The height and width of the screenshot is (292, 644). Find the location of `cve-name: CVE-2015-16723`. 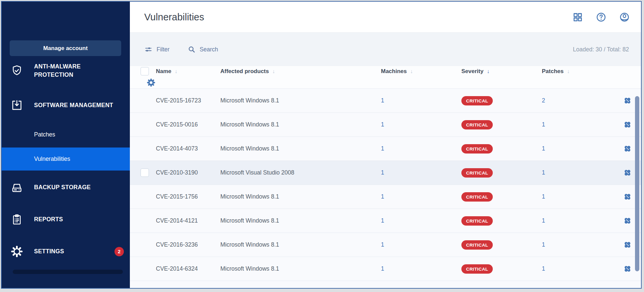

cve-name: CVE-2015-16723 is located at coordinates (188, 101).